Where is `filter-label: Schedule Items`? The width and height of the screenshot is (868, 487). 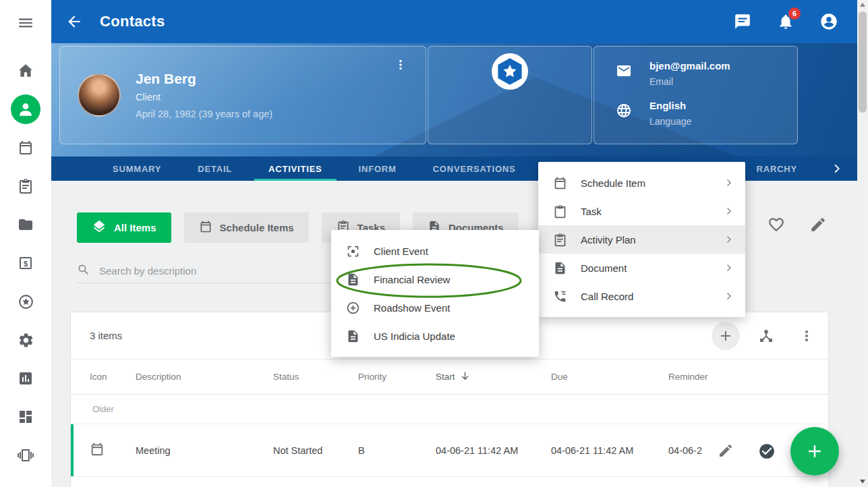 filter-label: Schedule Items is located at coordinates (257, 228).